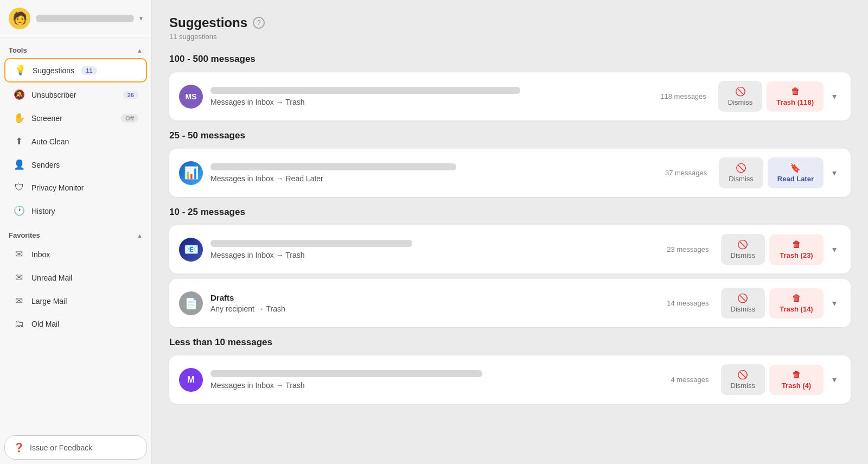 This screenshot has width=868, height=464. I want to click on dismiss-label-at: Dismiss, so click(743, 255).